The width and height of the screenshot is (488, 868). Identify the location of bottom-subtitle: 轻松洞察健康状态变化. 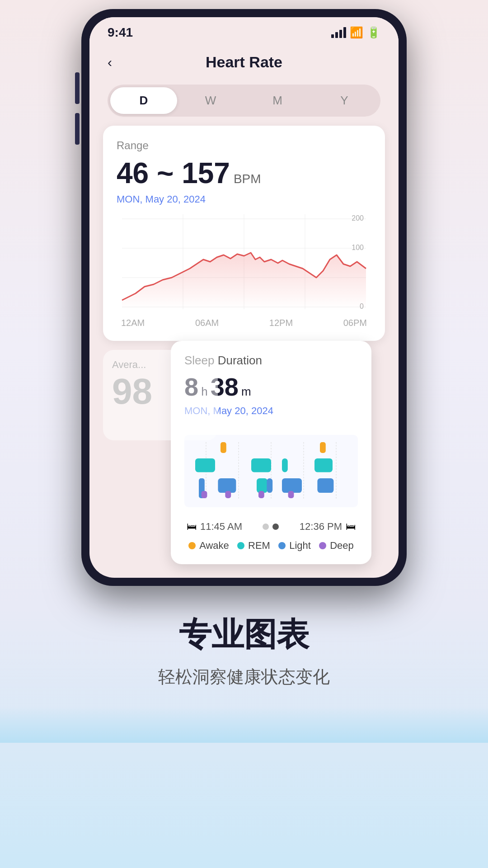
(244, 677).